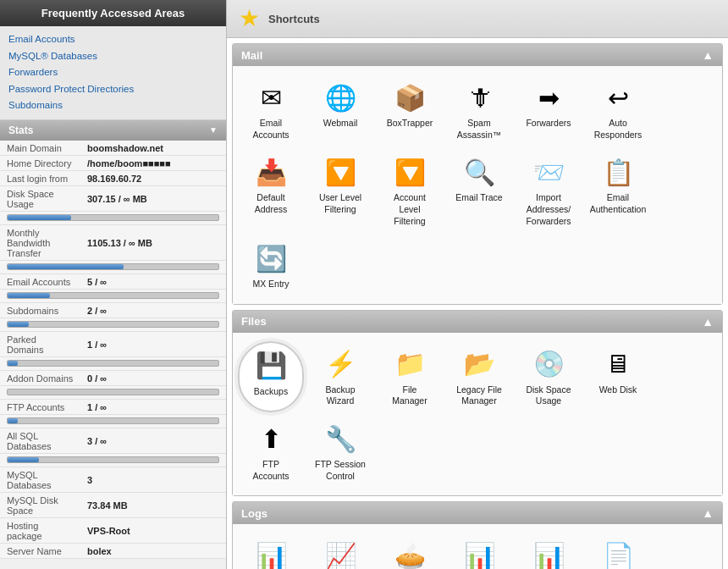 This screenshot has width=728, height=569. Describe the element at coordinates (271, 258) in the screenshot. I see `mx-entry-icon: 🔄` at that location.